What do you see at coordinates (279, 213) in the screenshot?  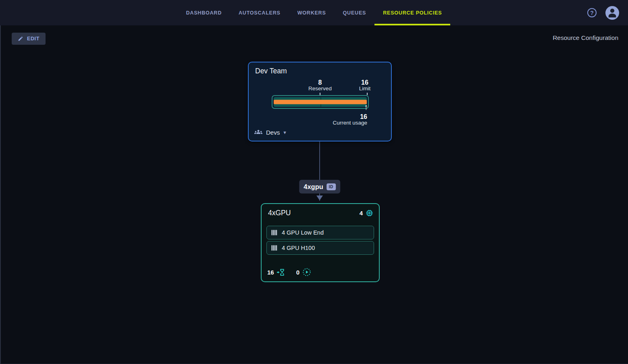 I see `gpu-node-title: 4xGPU` at bounding box center [279, 213].